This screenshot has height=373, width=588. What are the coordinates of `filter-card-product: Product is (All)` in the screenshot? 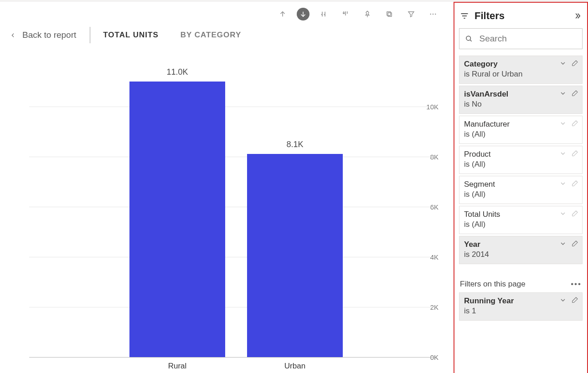 It's located at (521, 160).